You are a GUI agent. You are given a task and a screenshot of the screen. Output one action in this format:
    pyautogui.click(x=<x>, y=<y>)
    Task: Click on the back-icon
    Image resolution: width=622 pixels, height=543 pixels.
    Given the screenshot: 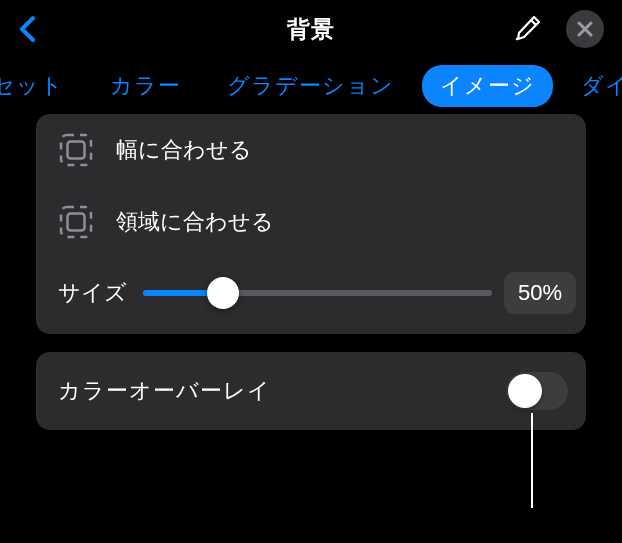 What is the action you would take?
    pyautogui.click(x=28, y=29)
    